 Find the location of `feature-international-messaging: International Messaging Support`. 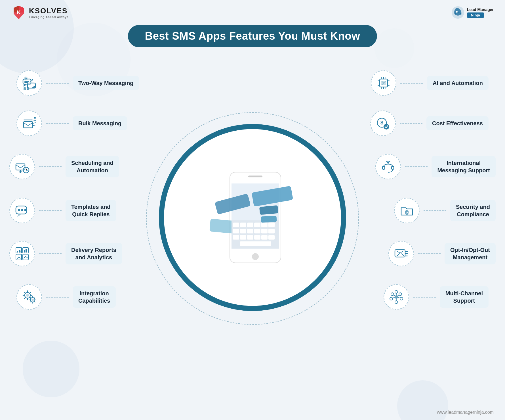

feature-international-messaging: International Messaging Support is located at coordinates (435, 167).